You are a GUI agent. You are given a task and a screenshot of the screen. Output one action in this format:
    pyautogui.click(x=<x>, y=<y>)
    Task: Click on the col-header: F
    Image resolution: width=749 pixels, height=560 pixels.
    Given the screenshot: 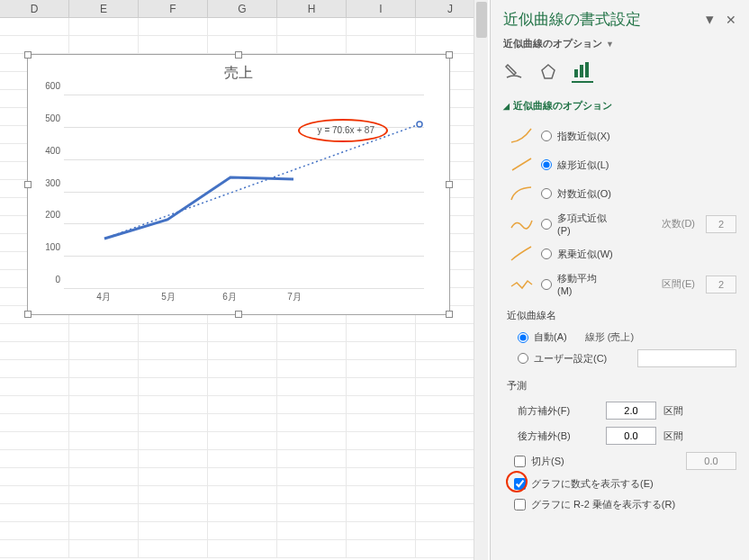 What is the action you would take?
    pyautogui.click(x=173, y=9)
    